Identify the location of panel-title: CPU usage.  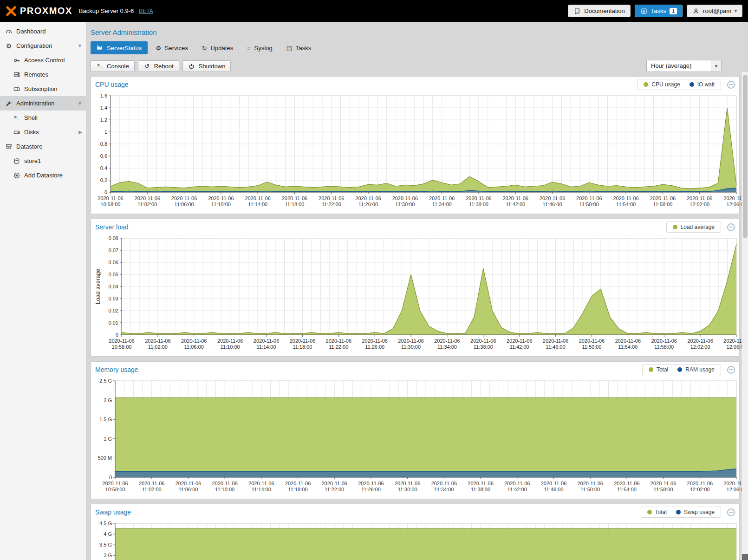
(112, 85).